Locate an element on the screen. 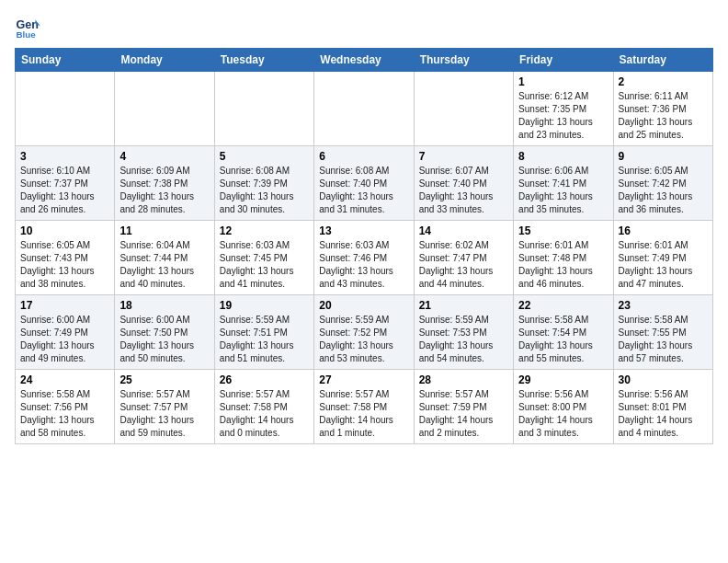 The width and height of the screenshot is (728, 563). calendar-week-4: 17Sunrise: 6:00 AMSunset: 7:49 PMDayligh… is located at coordinates (364, 333).